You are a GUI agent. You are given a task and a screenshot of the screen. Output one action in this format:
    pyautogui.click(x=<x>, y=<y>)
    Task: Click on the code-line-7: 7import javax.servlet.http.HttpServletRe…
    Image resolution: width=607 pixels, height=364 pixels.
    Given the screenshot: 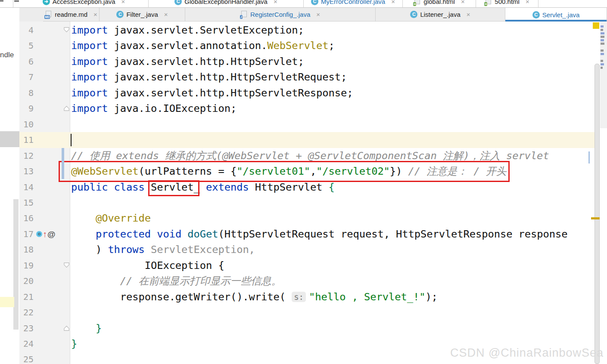 What is the action you would take?
    pyautogui.click(x=301, y=77)
    